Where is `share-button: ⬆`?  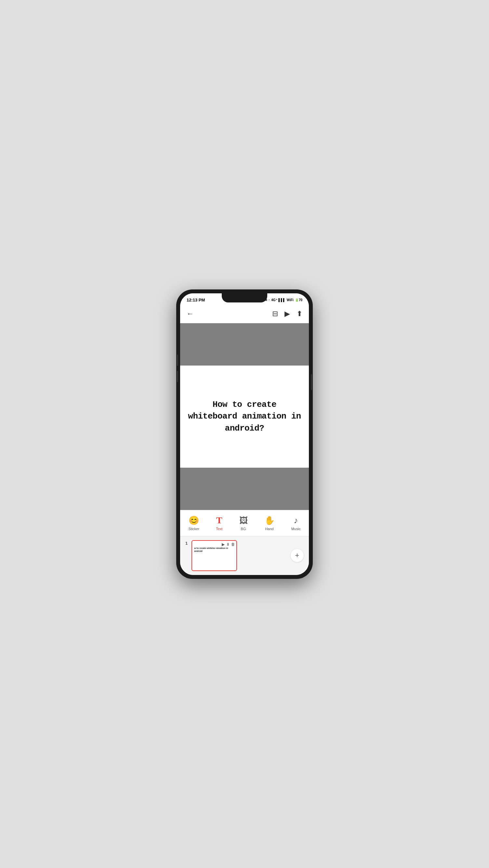 share-button: ⬆ is located at coordinates (299, 314).